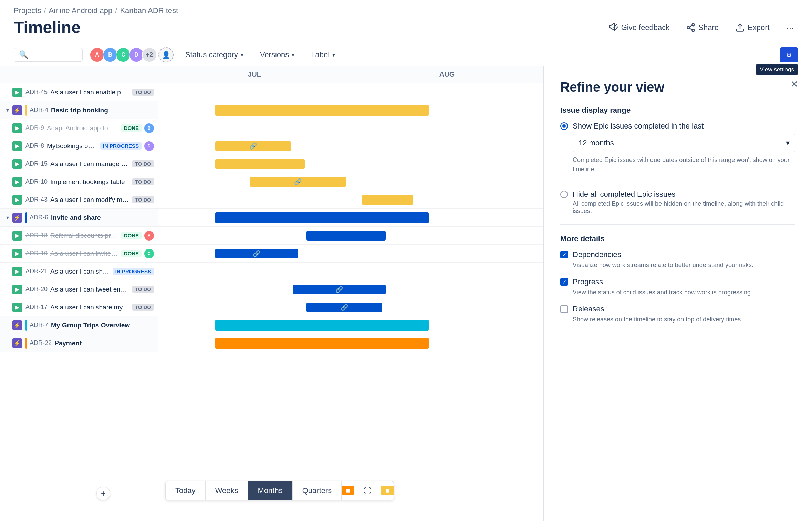 This screenshot has width=812, height=521. I want to click on fullscreen-button: ⛶, so click(368, 491).